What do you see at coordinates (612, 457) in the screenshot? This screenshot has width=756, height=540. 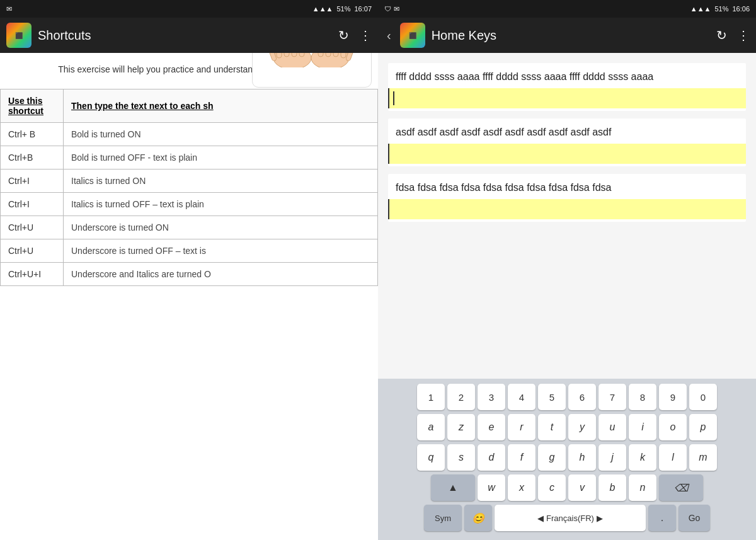 I see `key-j: j` at bounding box center [612, 457].